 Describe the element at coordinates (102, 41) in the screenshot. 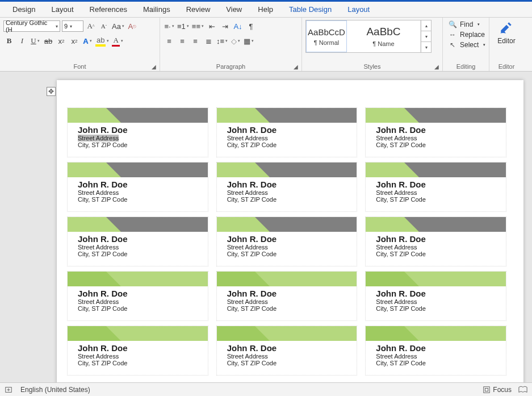

I see `highlight-button: ab▾` at that location.